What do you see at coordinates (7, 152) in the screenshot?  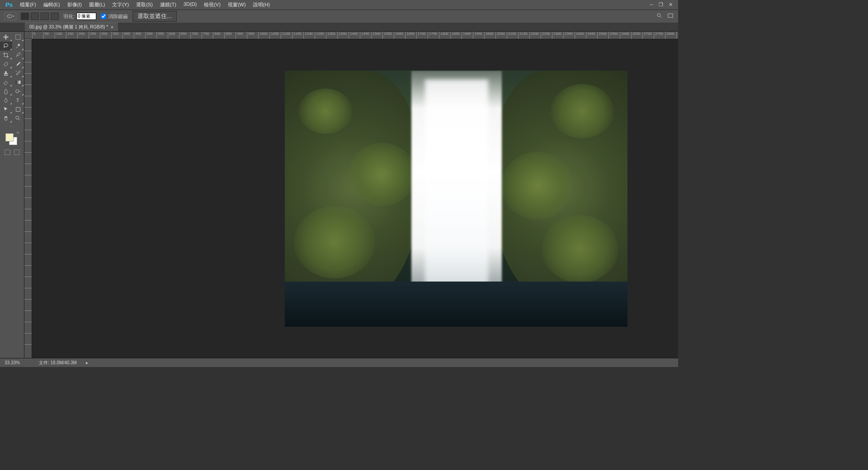 I see `quickmask-icon` at bounding box center [7, 152].